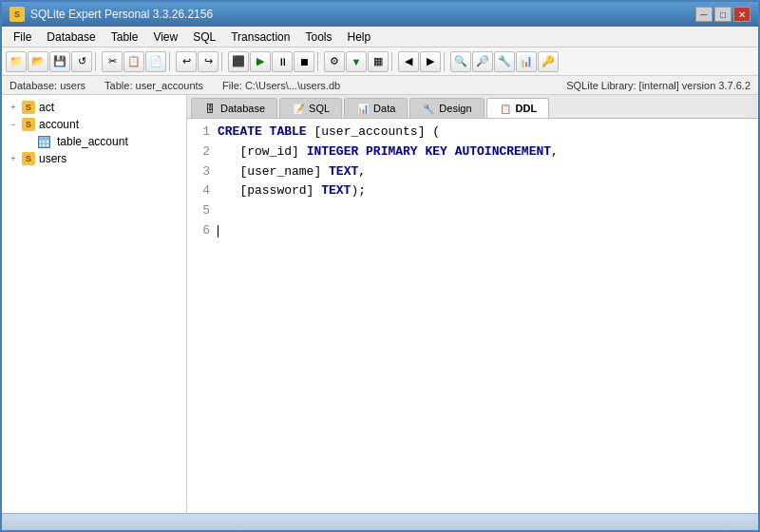 The height and width of the screenshot is (532, 760). I want to click on tb-new: 📁, so click(16, 62).